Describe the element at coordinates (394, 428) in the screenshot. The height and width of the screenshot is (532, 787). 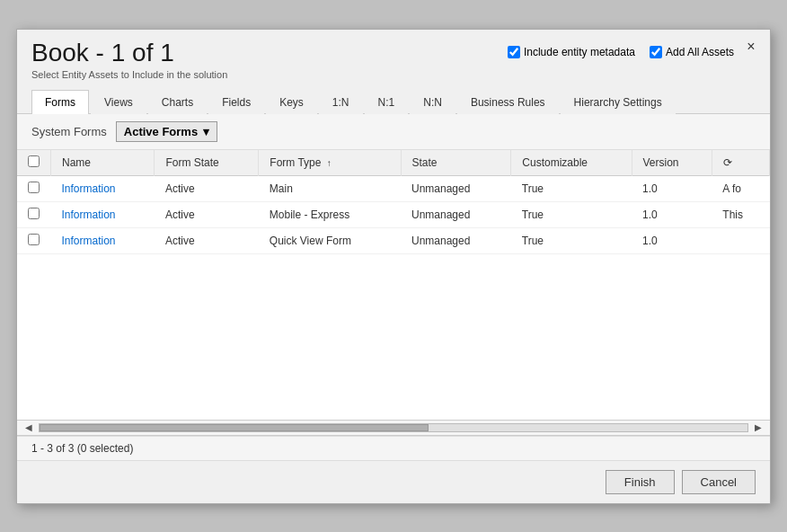
I see `scroll-track` at that location.